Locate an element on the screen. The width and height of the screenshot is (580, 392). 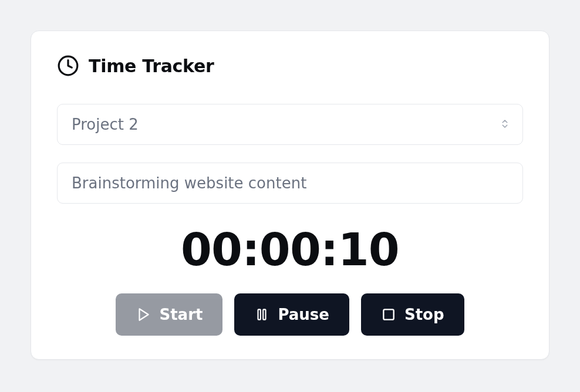
start-button-label: Start is located at coordinates (181, 315).